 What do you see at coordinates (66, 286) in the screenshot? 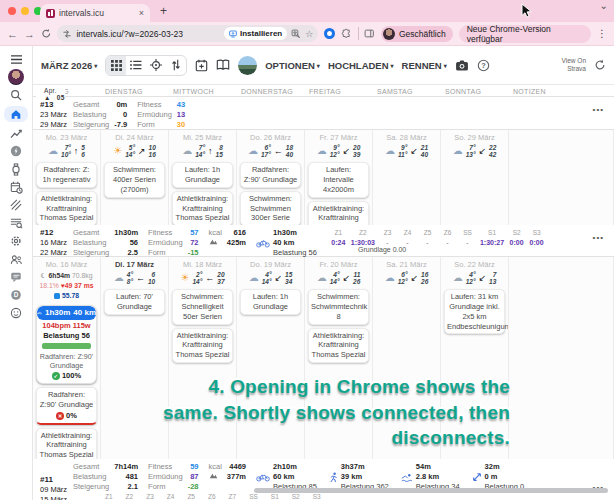
I see `wellness-block: ☾ 6h54m 70.8kg 18.1% ♥49 37 ms 55.78` at bounding box center [66, 286].